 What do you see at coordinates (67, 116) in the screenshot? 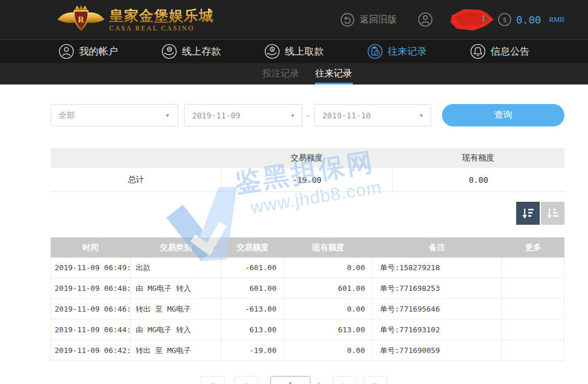
I see `type-select-value: 全部` at bounding box center [67, 116].